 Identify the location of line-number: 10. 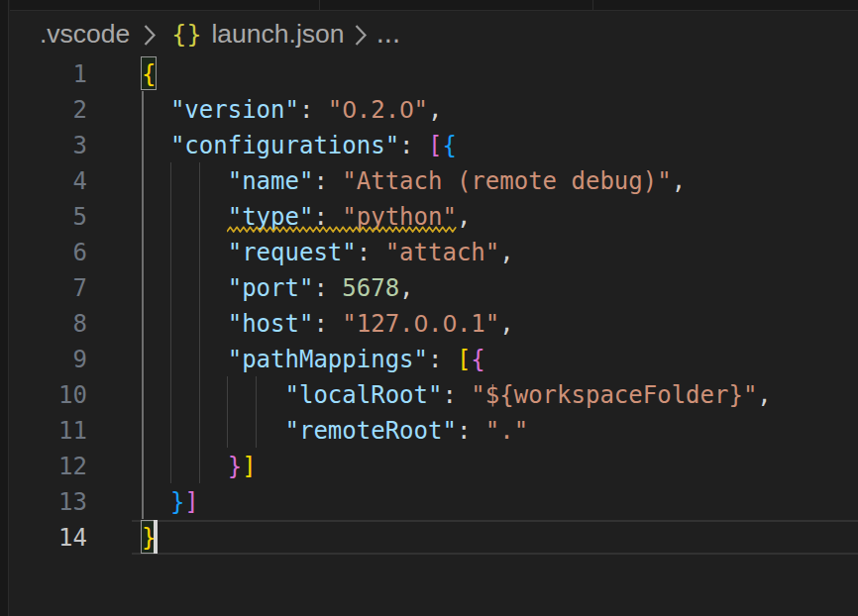
(44, 395).